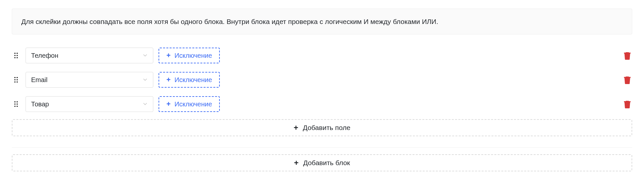 The image size is (644, 174). I want to click on add-block-wrap: + Добавить блок, so click(322, 163).